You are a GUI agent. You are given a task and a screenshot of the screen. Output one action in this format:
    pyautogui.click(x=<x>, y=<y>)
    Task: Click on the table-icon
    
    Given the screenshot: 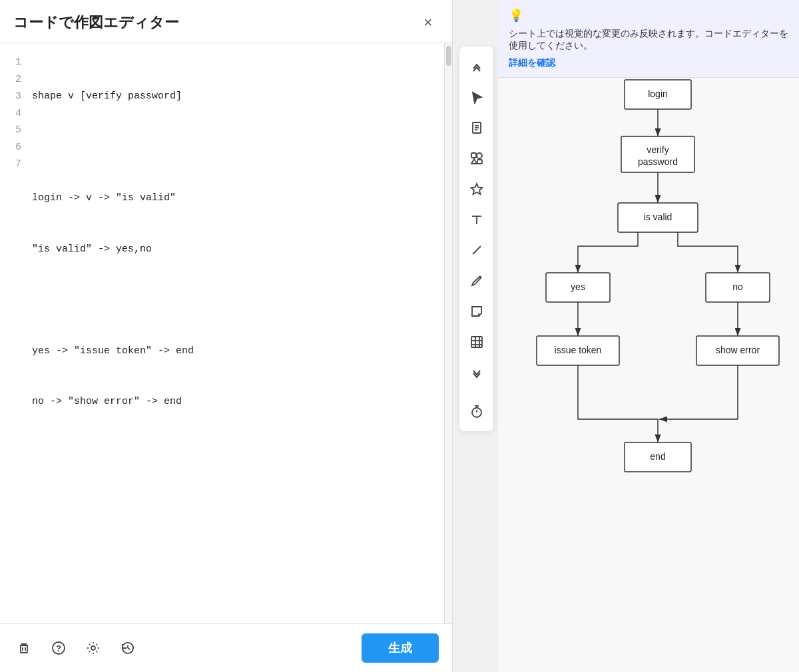 What is the action you would take?
    pyautogui.click(x=477, y=342)
    